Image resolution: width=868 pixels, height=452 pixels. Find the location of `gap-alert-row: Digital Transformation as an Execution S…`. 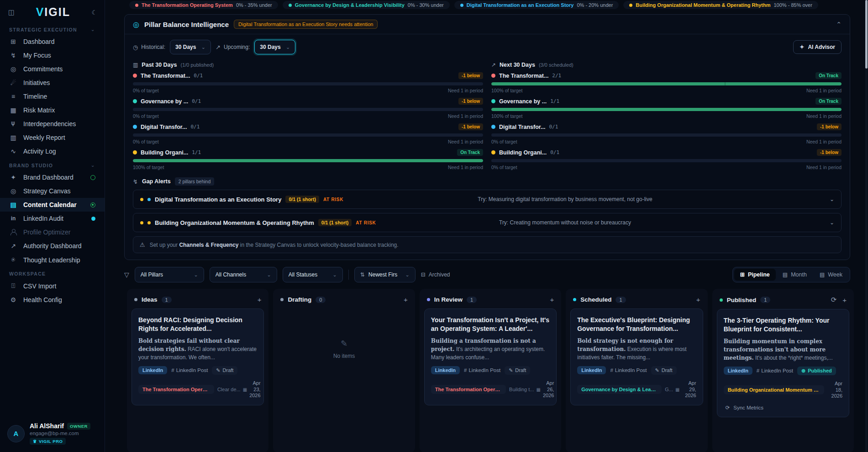

gap-alert-row: Digital Transformation as an Execution S… is located at coordinates (487, 199).